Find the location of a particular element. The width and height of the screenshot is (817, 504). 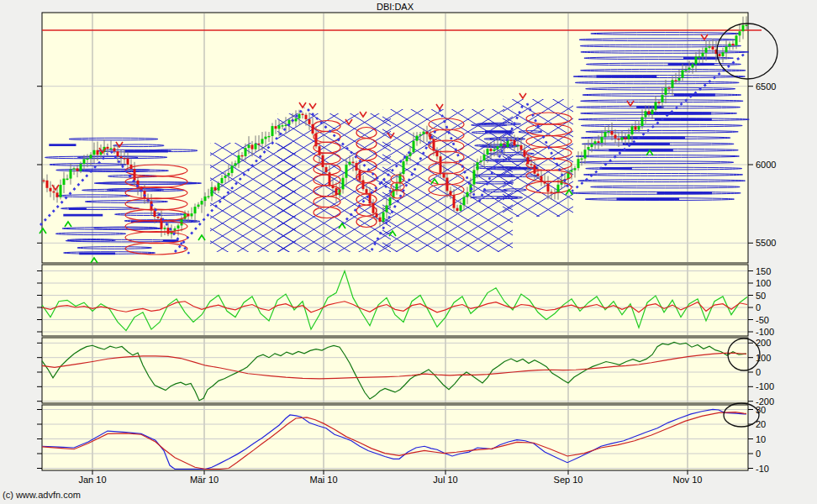

oscillator-panel-3-ytick: -10 is located at coordinates (762, 469).